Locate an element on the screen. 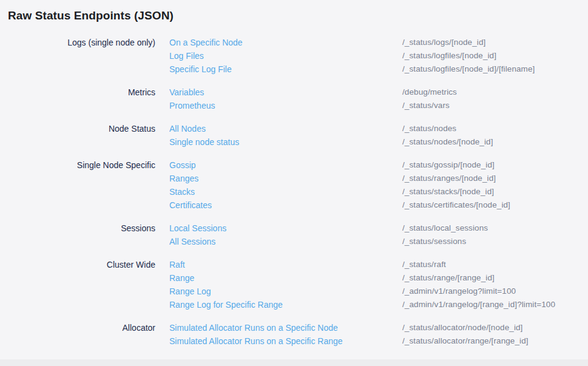  endpoint-section: Sessions Local SessionsAll Sessions /_st… is located at coordinates (294, 235).